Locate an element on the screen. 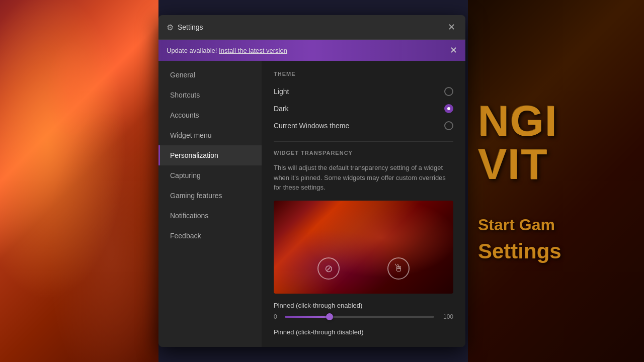  theme-dark-radio is located at coordinates (449, 109).